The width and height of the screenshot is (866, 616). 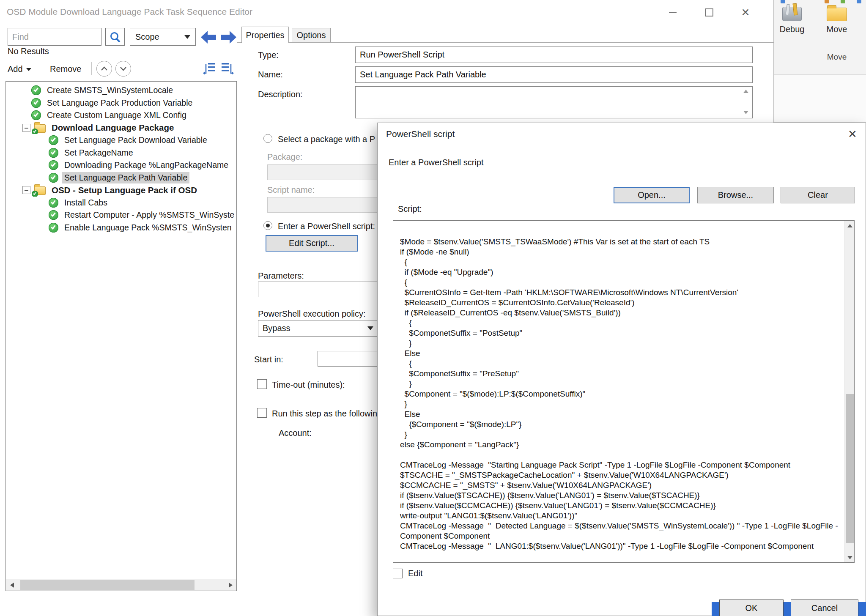 I want to click on search-button, so click(x=115, y=37).